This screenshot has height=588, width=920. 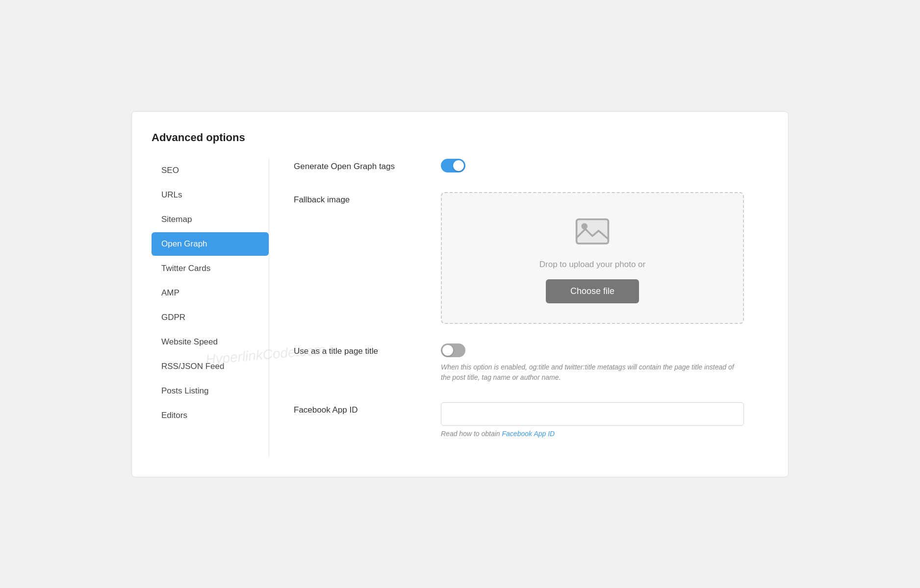 I want to click on setting-label-facebook-app-id: Facebook App ID, so click(x=358, y=409).